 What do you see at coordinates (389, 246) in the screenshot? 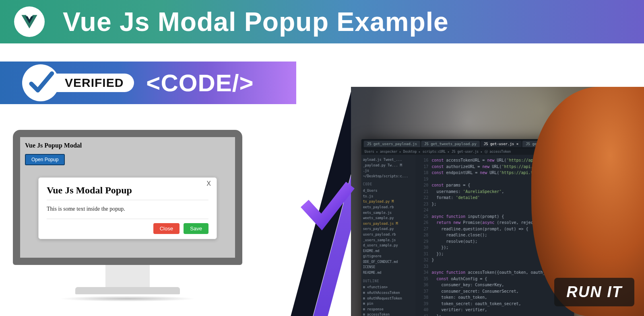
I see `ide-file-item: d_users_sample.py` at bounding box center [389, 246].